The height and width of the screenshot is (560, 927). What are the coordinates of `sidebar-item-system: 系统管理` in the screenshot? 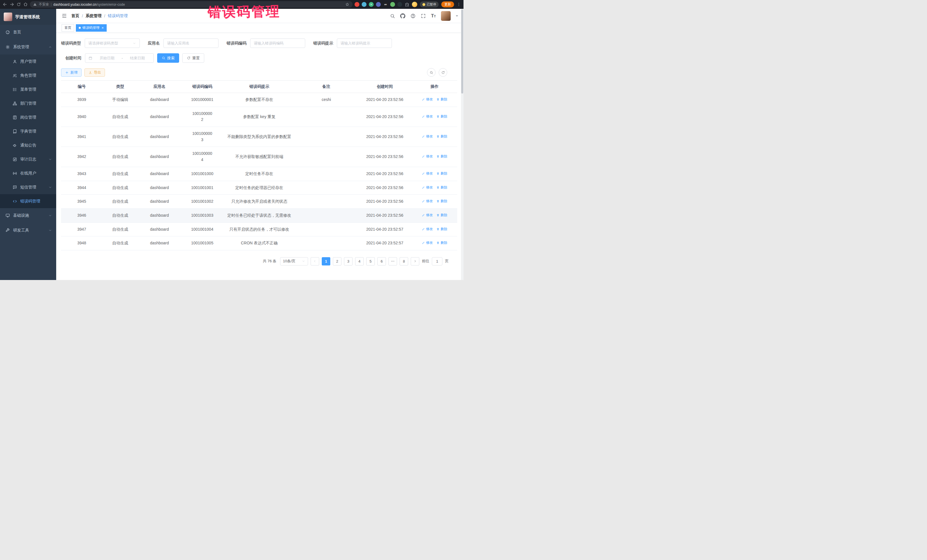 It's located at (28, 47).